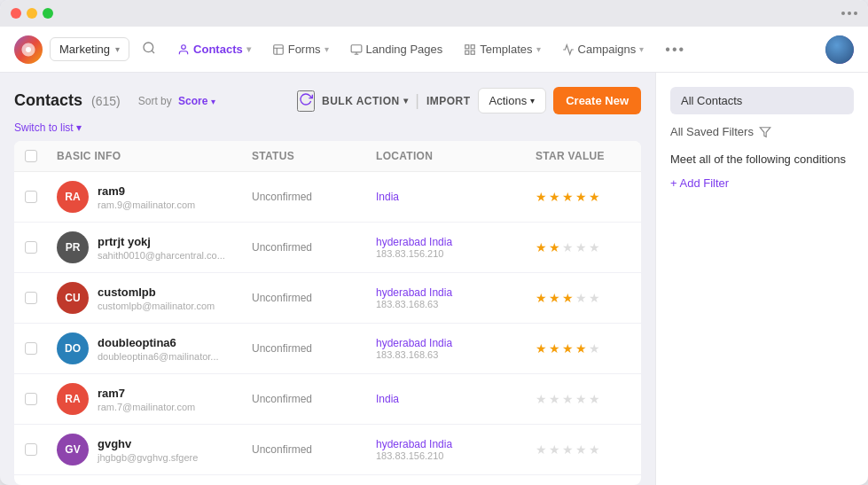 This screenshot has height=485, width=868. What do you see at coordinates (456, 456) in the screenshot?
I see `location-ip: 183.83.156.210` at bounding box center [456, 456].